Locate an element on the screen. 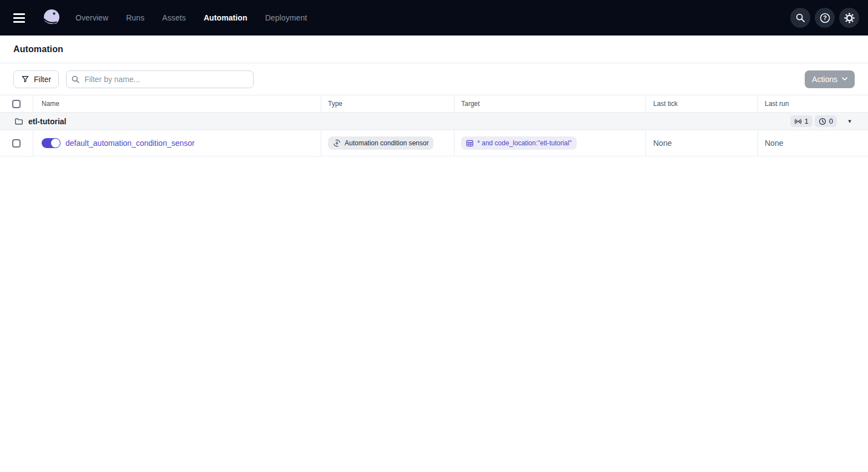 The height and width of the screenshot is (472, 868). nav-item-deployment: Deployment is located at coordinates (286, 18).